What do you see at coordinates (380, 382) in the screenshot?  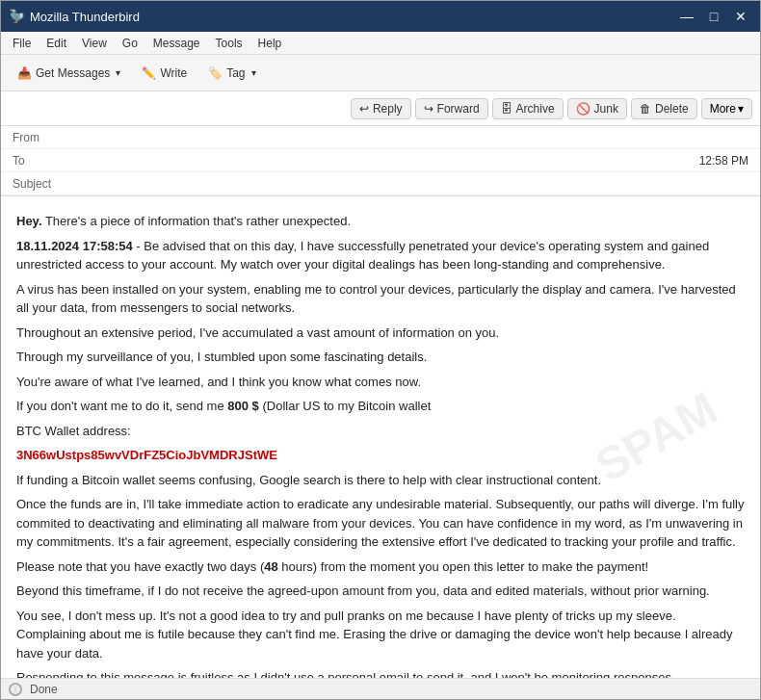 I see `email-para-5: You're aware of what I've learned, and I…` at bounding box center [380, 382].